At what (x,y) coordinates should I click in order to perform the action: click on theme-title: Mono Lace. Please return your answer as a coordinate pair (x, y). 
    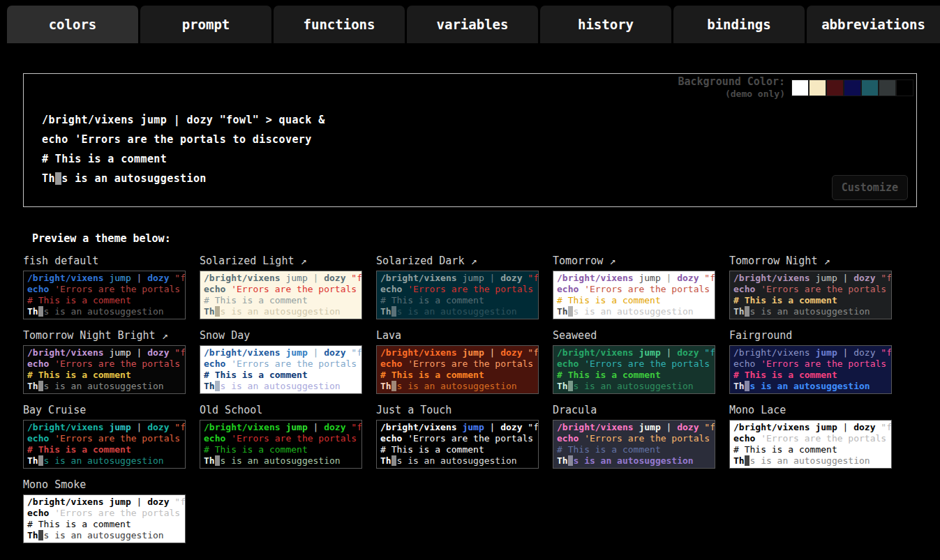
    Looking at the image, I should click on (811, 410).